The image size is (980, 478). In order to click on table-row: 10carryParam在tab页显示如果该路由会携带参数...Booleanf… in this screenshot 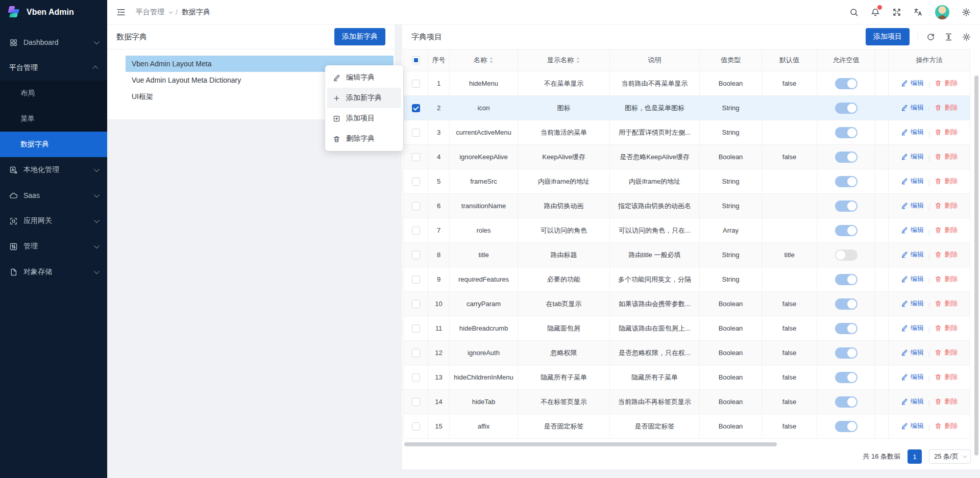, I will do `click(687, 304)`.